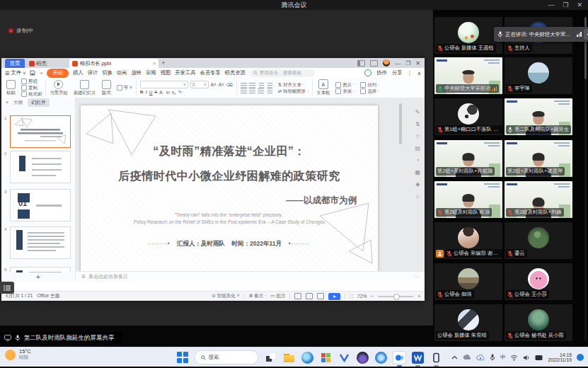 The width and height of the screenshot is (588, 368). I want to click on blue-app-icon, so click(381, 358).